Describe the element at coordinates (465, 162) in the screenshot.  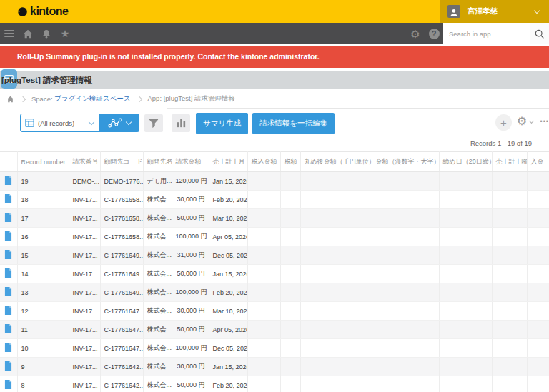
I see `column-header-11: 締め日（20日締）` at that location.